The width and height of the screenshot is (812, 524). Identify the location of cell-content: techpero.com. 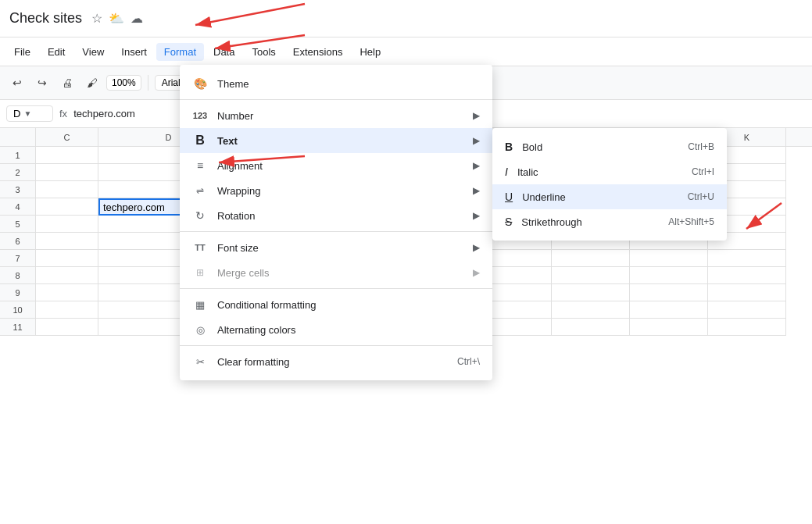
(134, 208).